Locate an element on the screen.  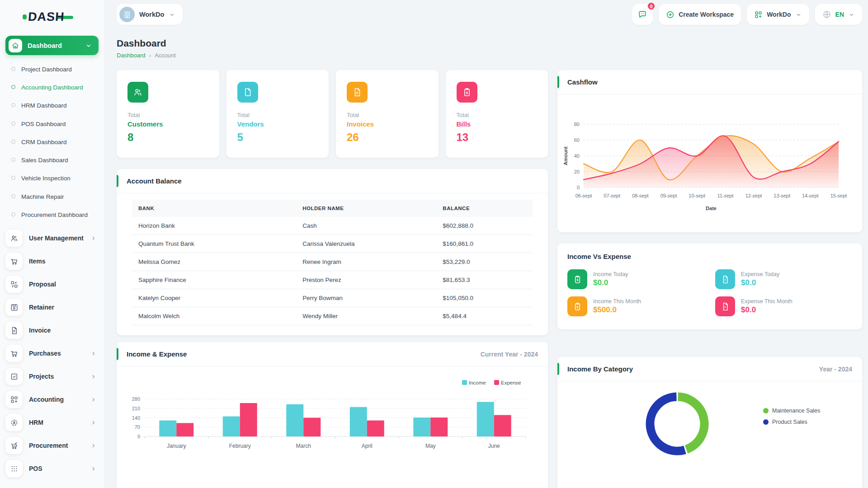
users-icon is located at coordinates (14, 238).